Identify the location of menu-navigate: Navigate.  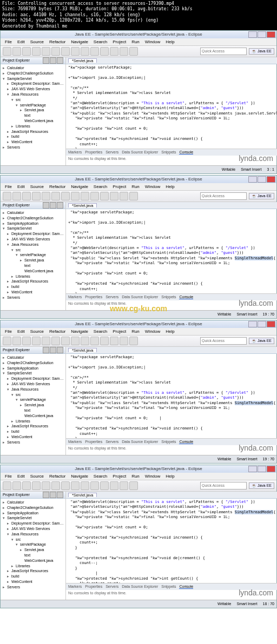
(80, 42).